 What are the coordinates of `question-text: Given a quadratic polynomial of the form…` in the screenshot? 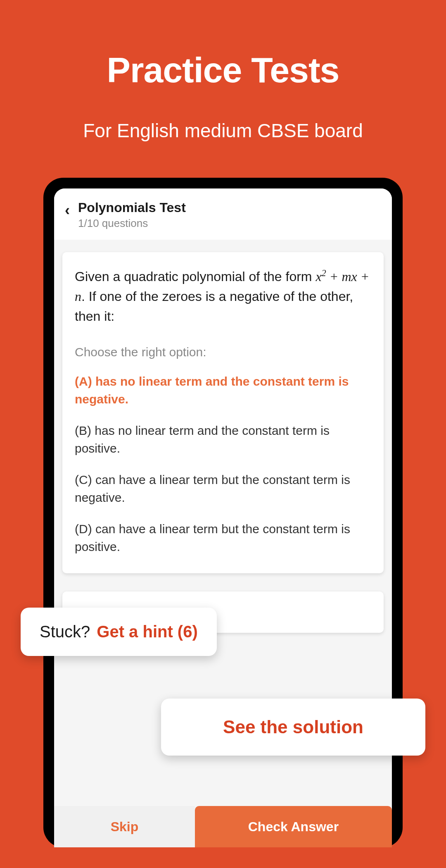 It's located at (223, 296).